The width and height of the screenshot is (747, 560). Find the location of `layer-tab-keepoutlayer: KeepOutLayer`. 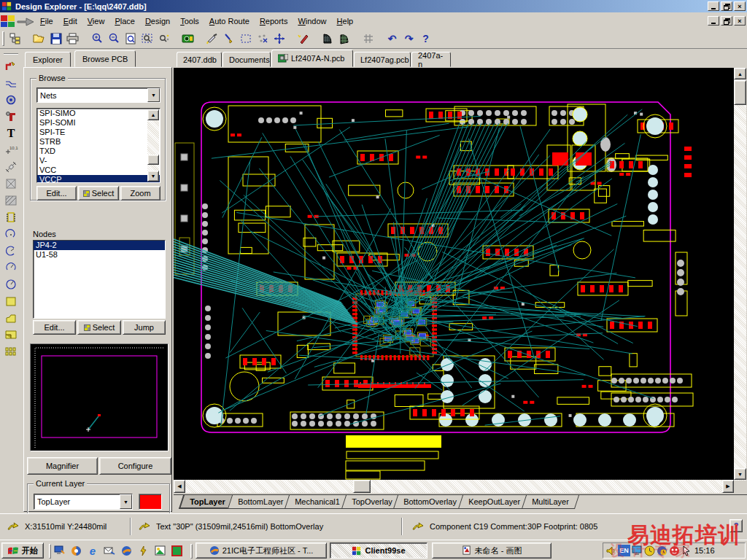

layer-tab-keepoutlayer: KeepOutLayer is located at coordinates (495, 502).